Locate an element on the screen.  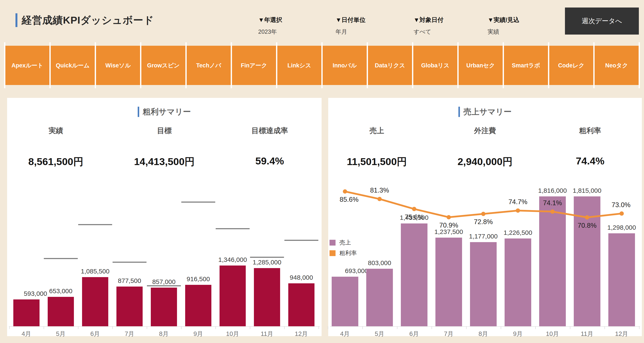
filter-year-value: 2023年 is located at coordinates (294, 32).